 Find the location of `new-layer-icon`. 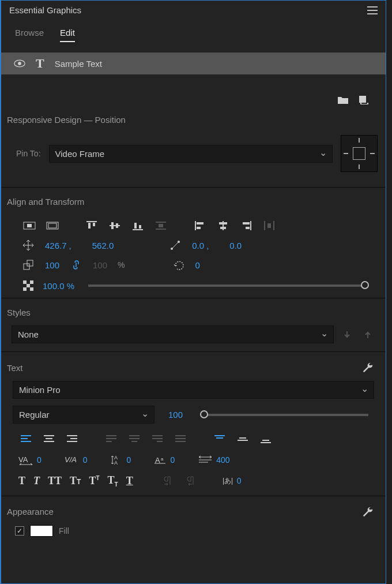

new-layer-icon is located at coordinates (363, 100).